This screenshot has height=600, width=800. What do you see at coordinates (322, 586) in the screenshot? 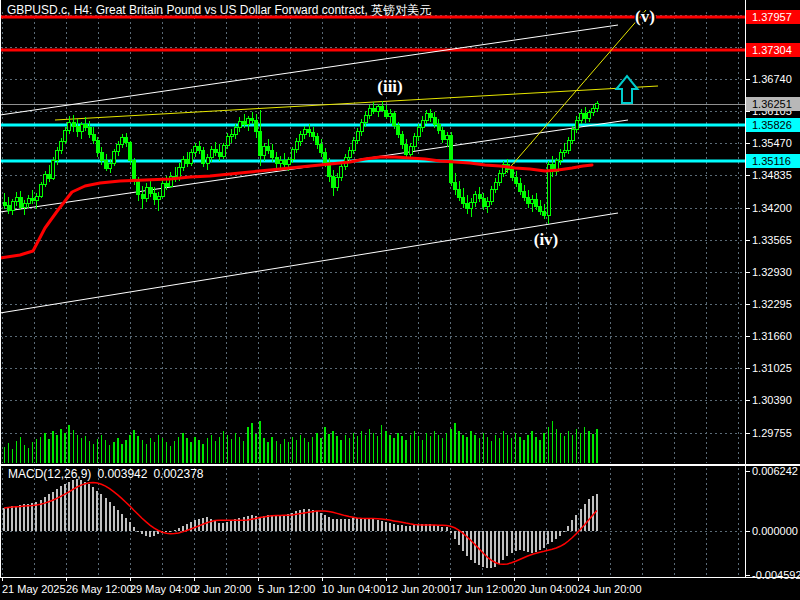
I see `time-axis: 21 May 202526 May 12:0029 May 04:002 Jun…` at bounding box center [322, 586].